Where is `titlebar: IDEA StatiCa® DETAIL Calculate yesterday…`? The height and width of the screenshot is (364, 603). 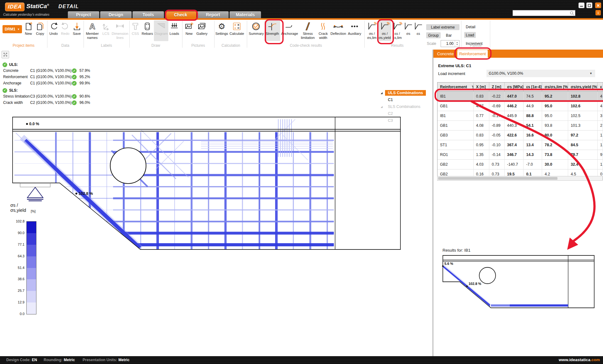
titlebar: IDEA StatiCa® DETAIL Calculate yesterday… is located at coordinates (302, 9).